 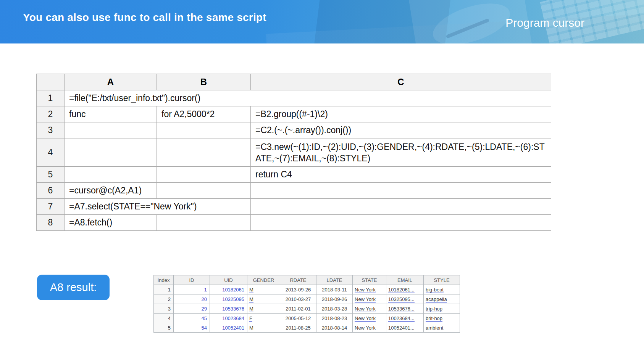 I want to click on result-column-header-uid: UID, so click(x=229, y=280).